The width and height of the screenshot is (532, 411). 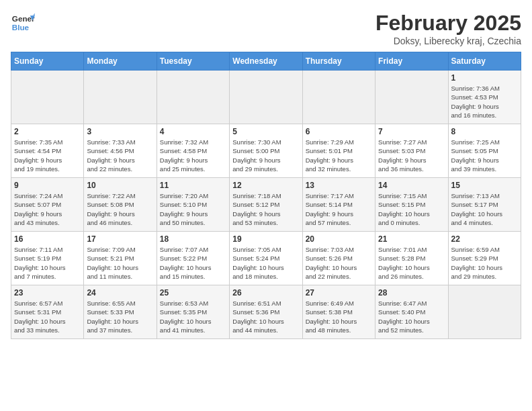 I want to click on day-number: 28, so click(x=411, y=293).